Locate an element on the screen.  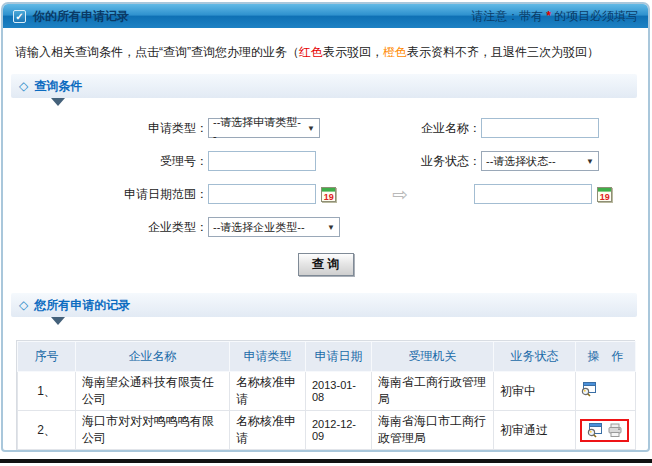
apply-type-label: 申请类型： is located at coordinates (110, 128).